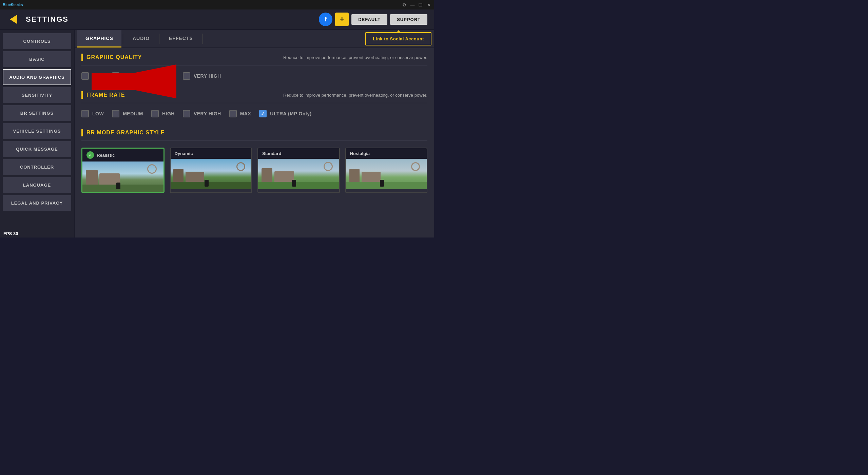  I want to click on fps-label: FPS, so click(7, 233).